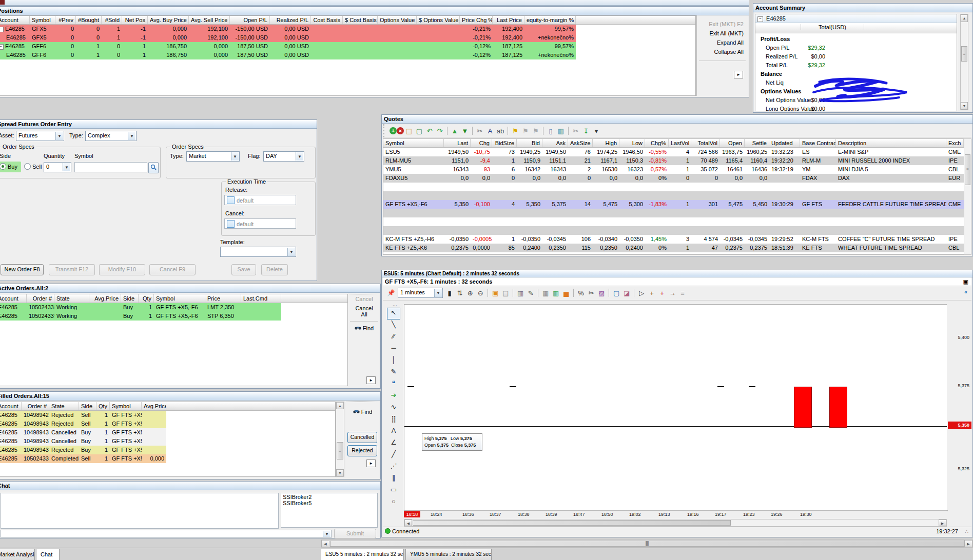 Image resolution: width=973 pixels, height=560 pixels. What do you see at coordinates (362, 437) in the screenshot?
I see `cancelled-filter-button: Cancelled` at bounding box center [362, 437].